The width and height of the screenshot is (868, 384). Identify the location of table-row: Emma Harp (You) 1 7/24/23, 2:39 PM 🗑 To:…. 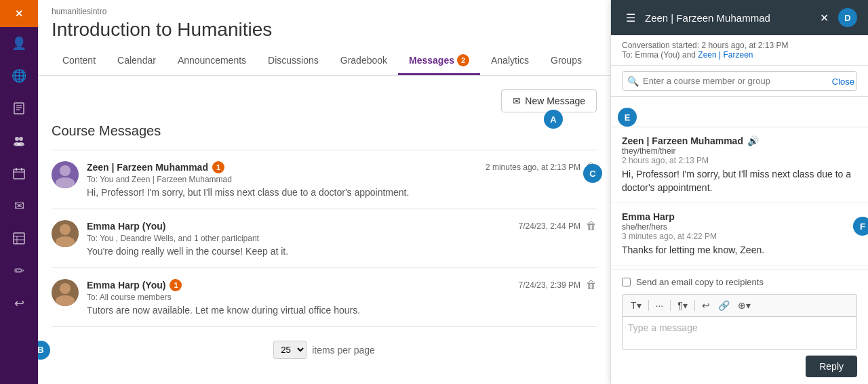
(324, 298).